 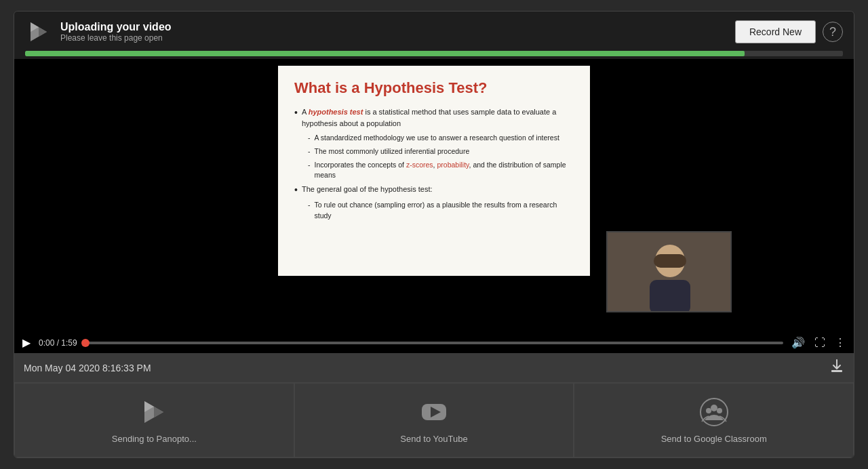 I want to click on google-classroom-share-icon, so click(x=714, y=412).